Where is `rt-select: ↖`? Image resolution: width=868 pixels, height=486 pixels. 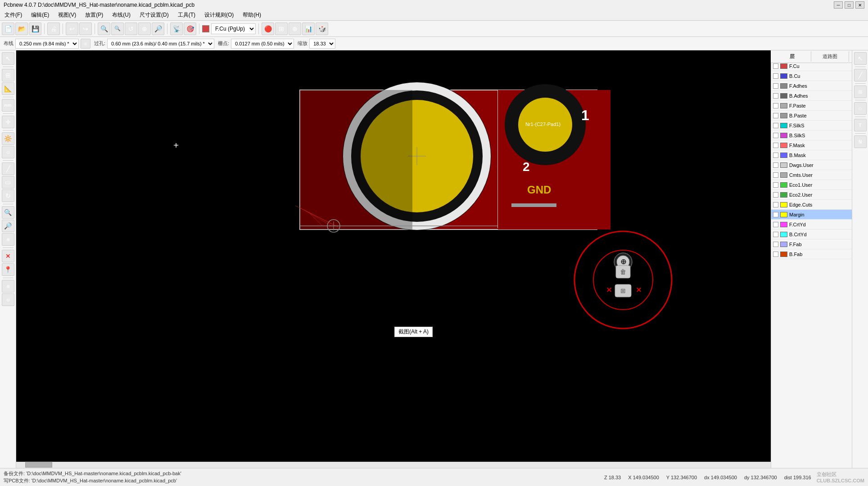
rt-select: ↖ is located at coordinates (860, 58).